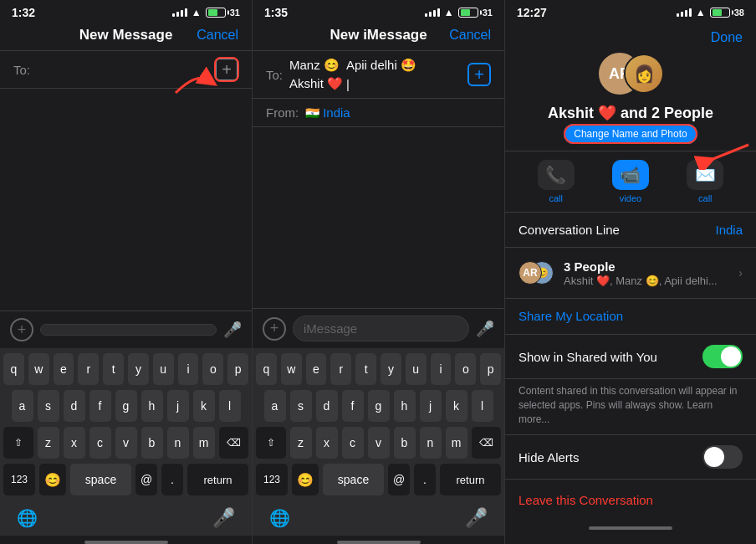  I want to click on key-i: i, so click(189, 369).